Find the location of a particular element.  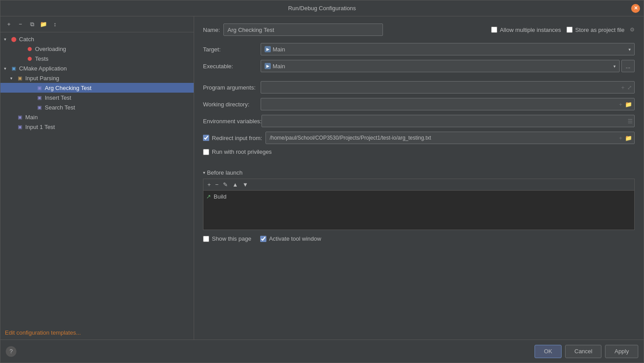

bl-remove-button: − is located at coordinates (217, 184).